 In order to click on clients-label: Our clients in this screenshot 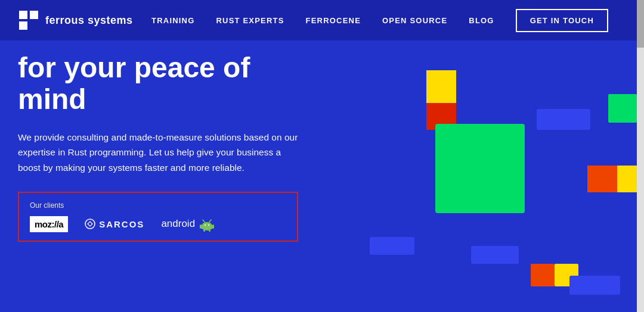, I will do `click(158, 205)`.